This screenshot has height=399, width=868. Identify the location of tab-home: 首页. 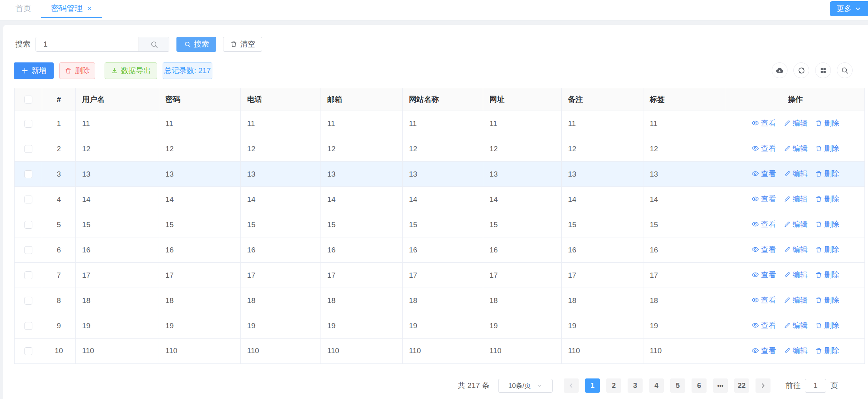
(23, 9).